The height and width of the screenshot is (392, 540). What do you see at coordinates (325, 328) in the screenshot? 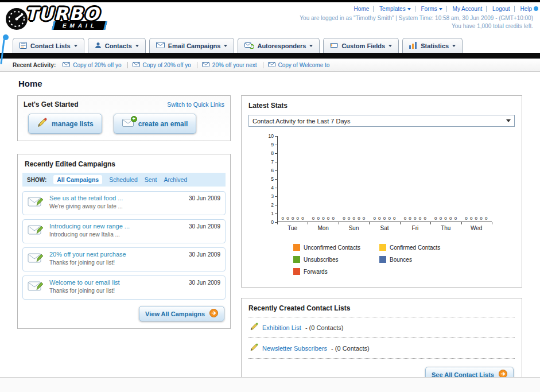
I see `contact-list-detail: - (0 Contacts)` at bounding box center [325, 328].